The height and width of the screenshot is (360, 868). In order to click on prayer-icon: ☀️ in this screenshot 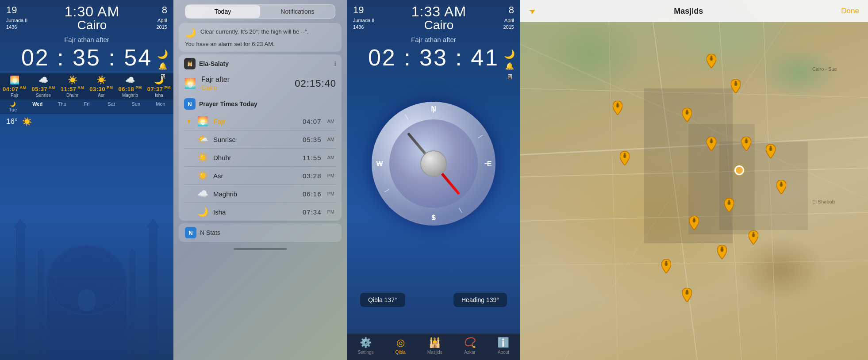, I will do `click(203, 176)`.